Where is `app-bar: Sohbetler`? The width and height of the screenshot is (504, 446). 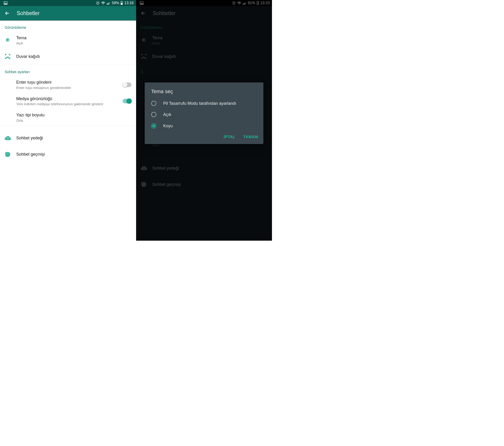
app-bar: Sohbetler is located at coordinates (68, 13).